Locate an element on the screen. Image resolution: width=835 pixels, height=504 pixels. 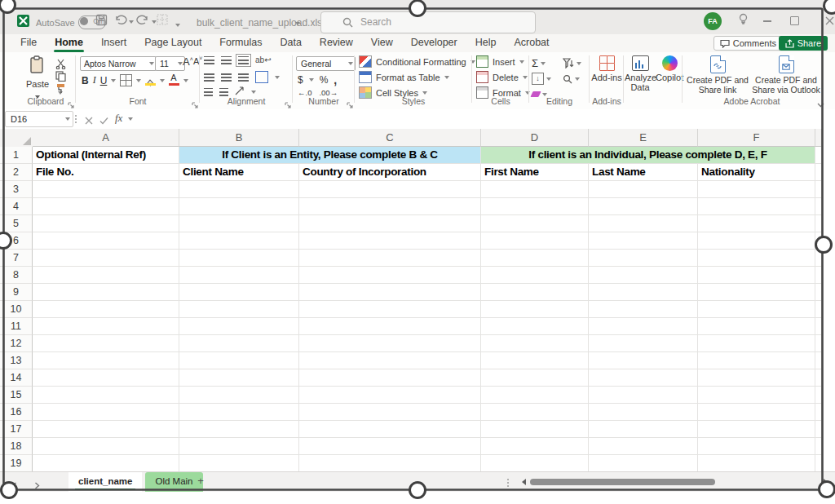
column-header-partial is located at coordinates (819, 138).